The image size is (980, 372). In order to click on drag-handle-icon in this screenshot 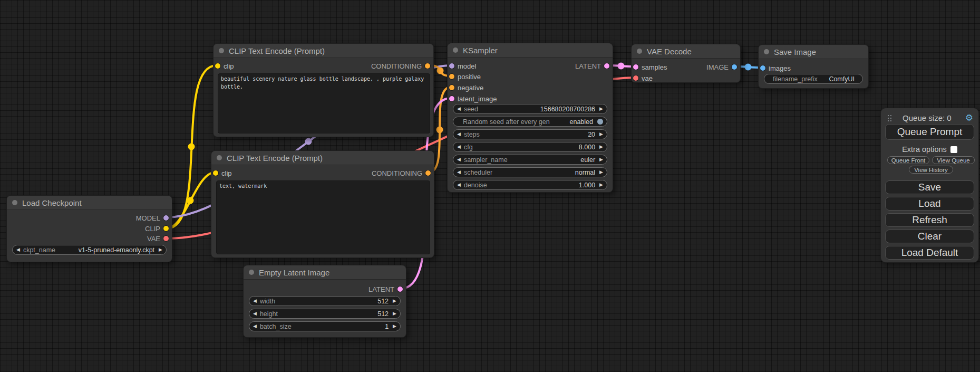, I will do `click(888, 116)`.